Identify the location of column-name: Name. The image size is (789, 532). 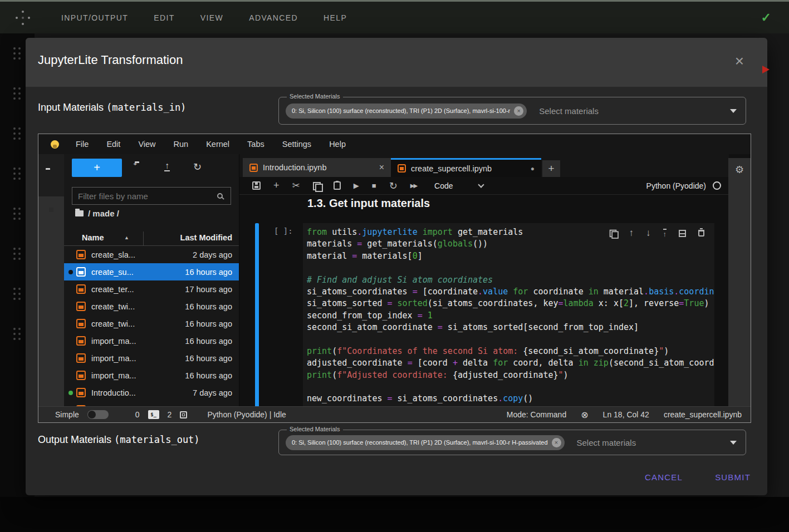
(93, 238).